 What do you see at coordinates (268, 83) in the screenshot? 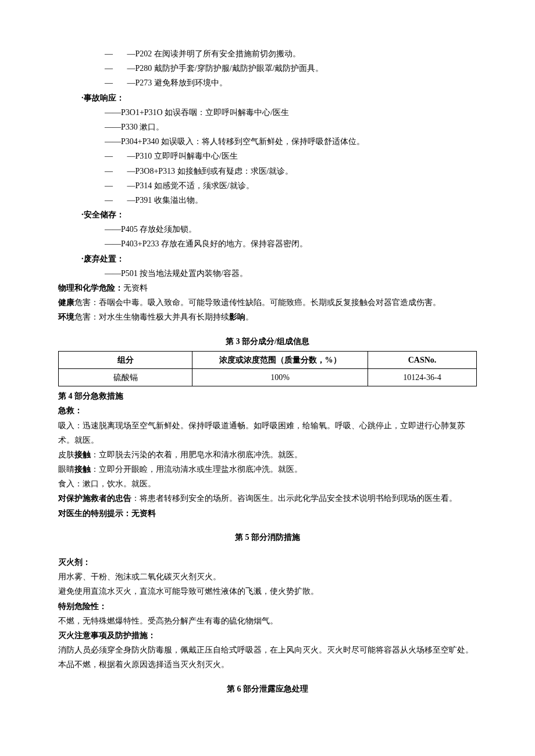
I see `p273-line: P273 避免释放到环境中。` at bounding box center [268, 83].